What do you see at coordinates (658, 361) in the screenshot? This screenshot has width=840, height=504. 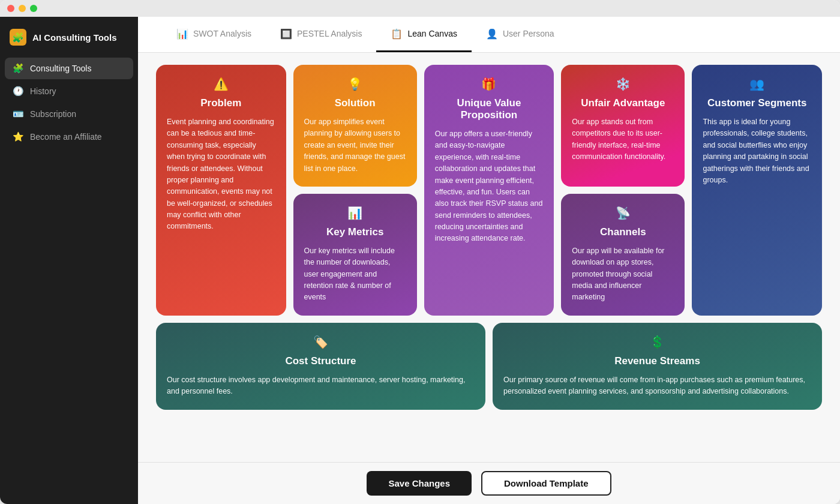 I see `revenue-title: Revenue Streams` at bounding box center [658, 361].